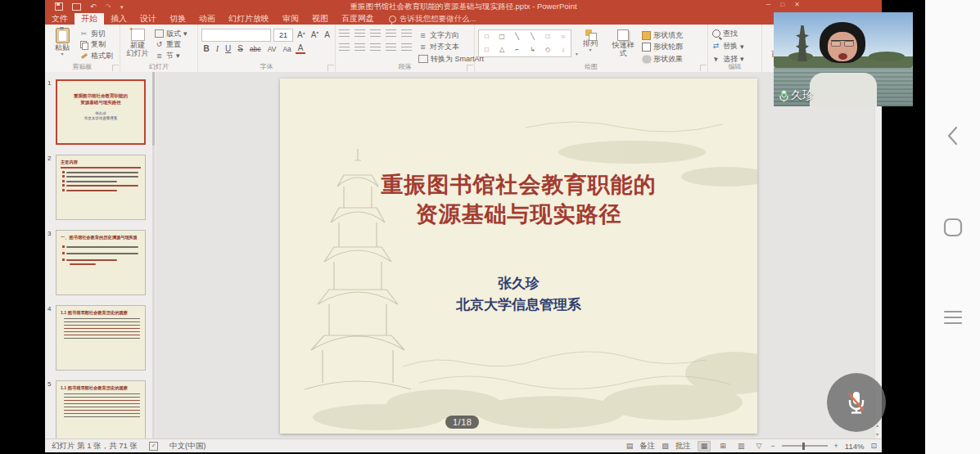 The height and width of the screenshot is (454, 980). Describe the element at coordinates (315, 34) in the screenshot. I see `shrink-font-button: A` at that location.